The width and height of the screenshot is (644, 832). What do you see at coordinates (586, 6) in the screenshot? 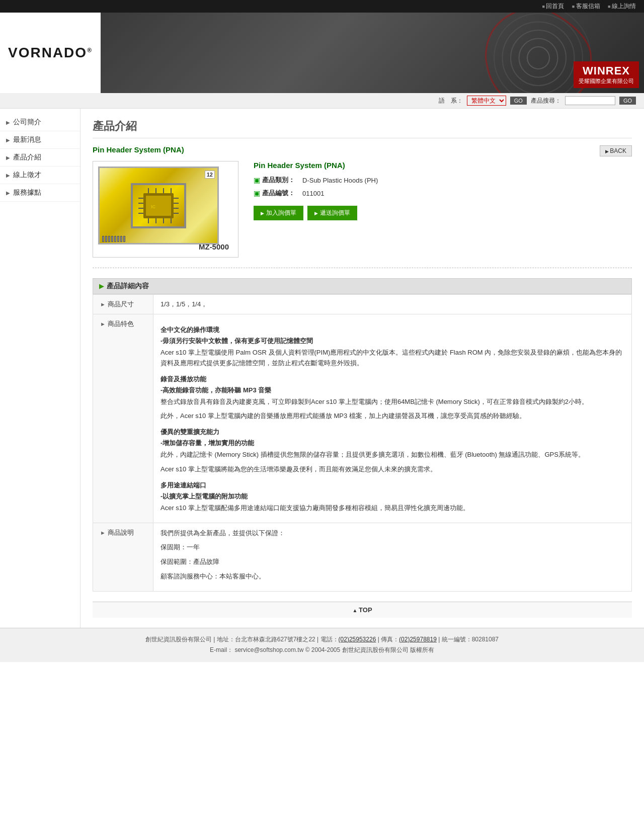
I see `mail-link: 客服信箱` at bounding box center [586, 6].